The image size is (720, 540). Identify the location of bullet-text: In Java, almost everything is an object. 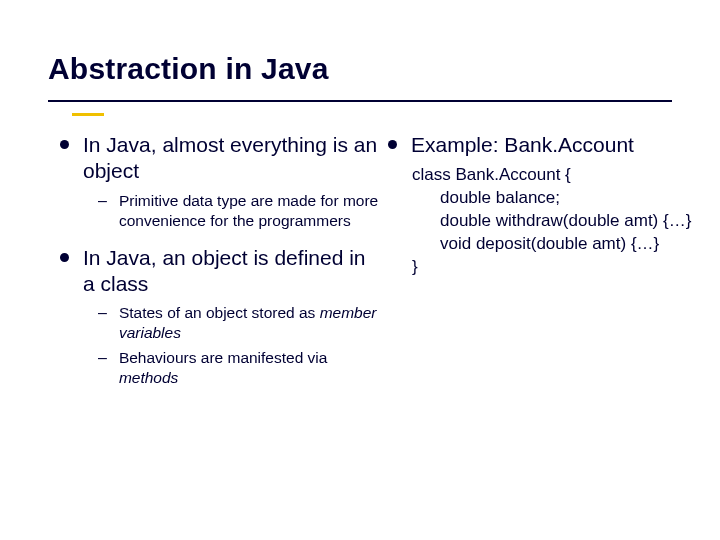
(232, 158).